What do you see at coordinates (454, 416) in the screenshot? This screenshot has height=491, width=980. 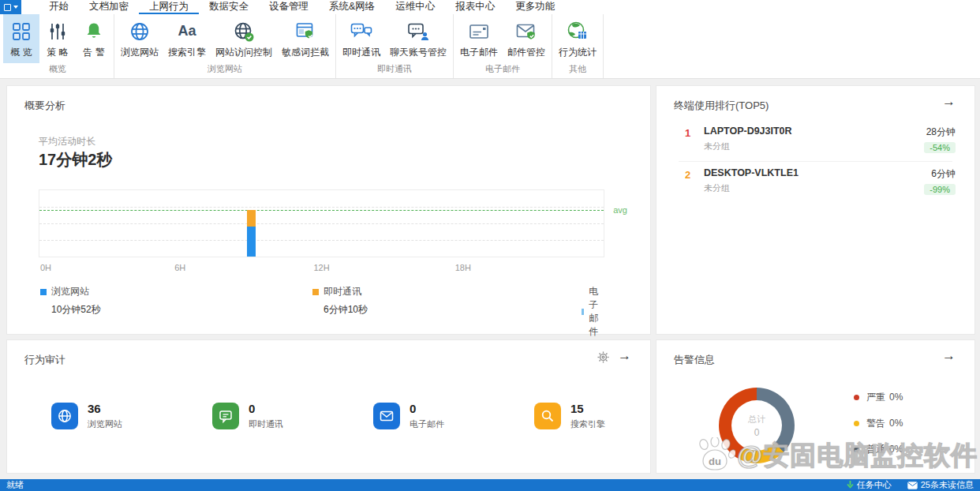 I see `audit-card-email: 0 电子邮件` at bounding box center [454, 416].